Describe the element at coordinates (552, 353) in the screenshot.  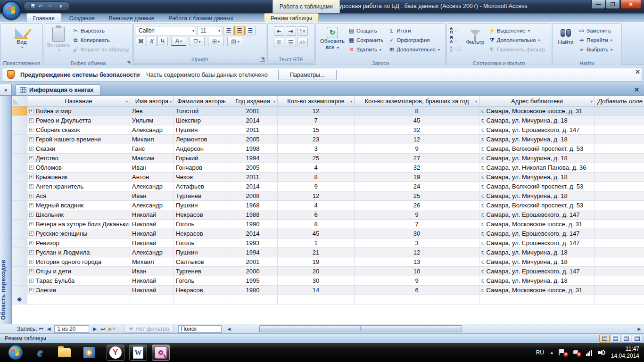
I see `tray-expand-icon: ▲` at that location.